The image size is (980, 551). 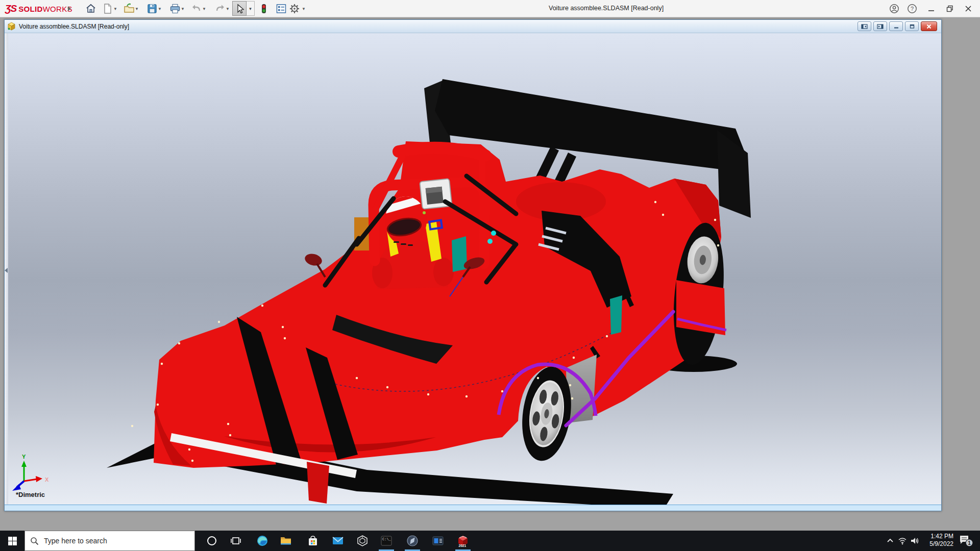 What do you see at coordinates (264, 9) in the screenshot?
I see `view-stoplight-icon` at bounding box center [264, 9].